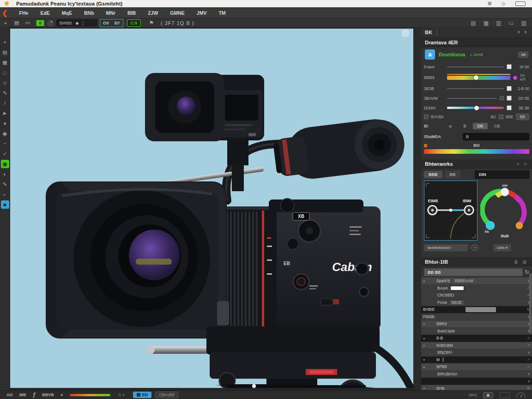 This screenshot has height=399, width=532. I want to click on hue-gauge: cm 0s 0u0, so click(505, 211).